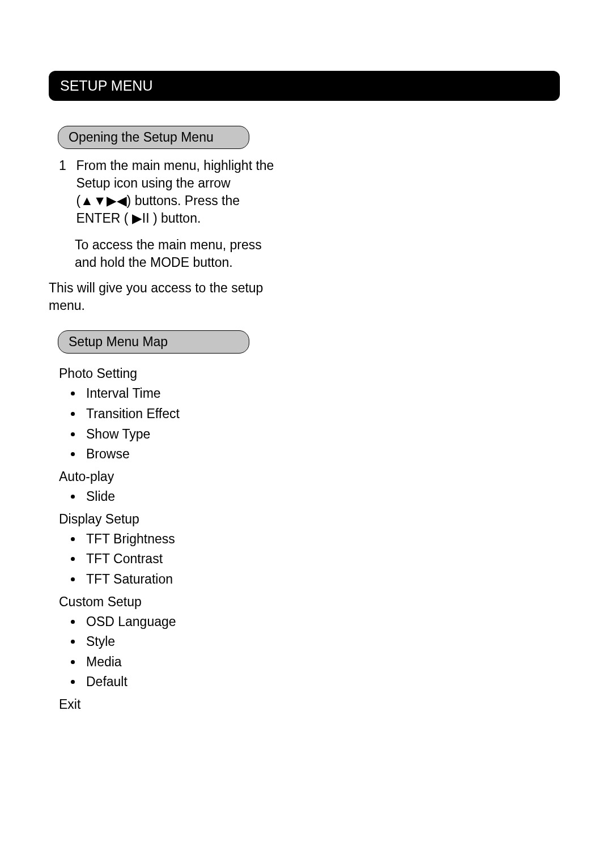 The width and height of the screenshot is (612, 868). Describe the element at coordinates (304, 560) in the screenshot. I see `display-setup-list: TFT Brightness TFT Contrast TFT Saturati…` at that location.